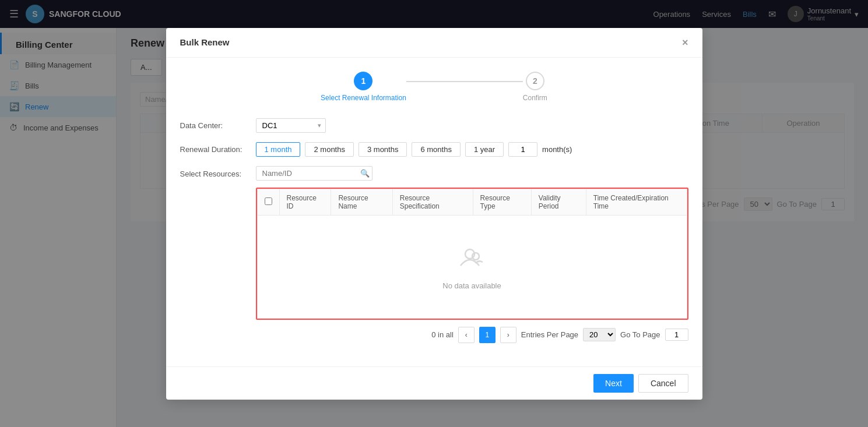 The image size is (868, 427). I want to click on renewal-duration-label: Renewal Duration:, so click(218, 149).